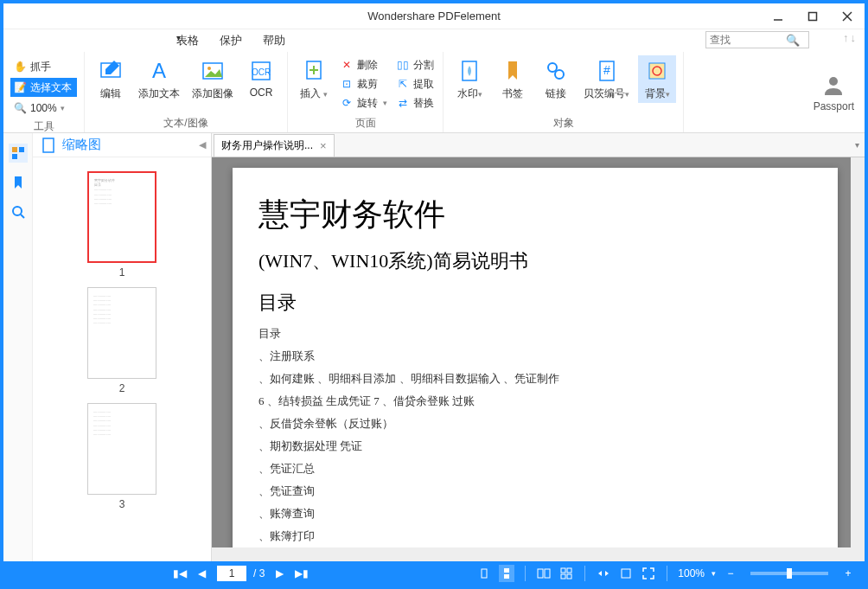  What do you see at coordinates (111, 80) in the screenshot?
I see `edit-button: 编辑` at bounding box center [111, 80].